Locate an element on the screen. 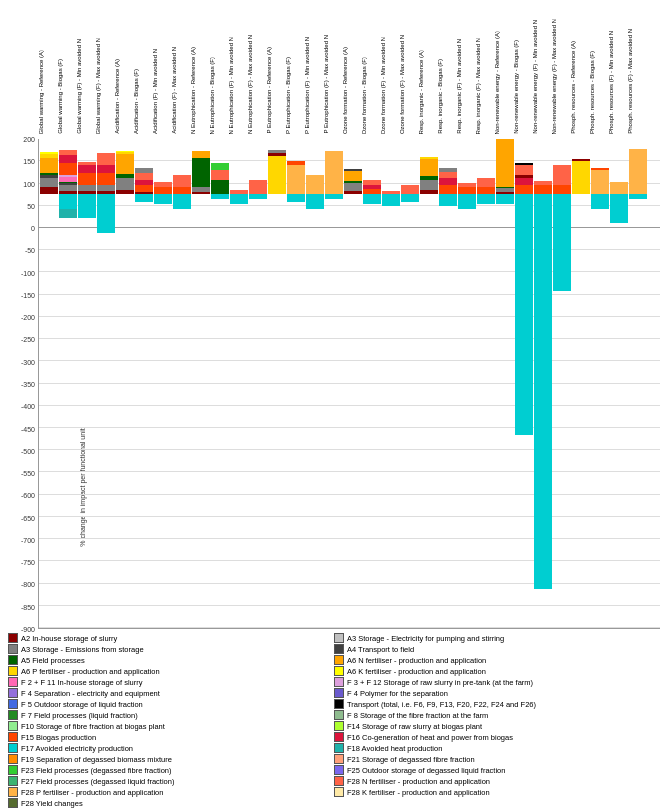  legend-item-A6K: A6 K fertiliser - production and applica… is located at coordinates (493, 671).